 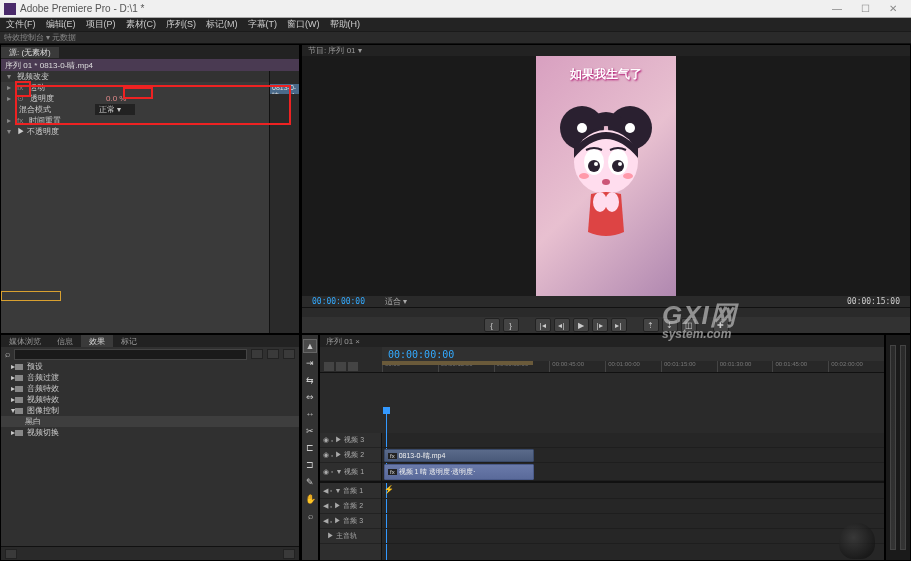 What do you see at coordinates (310, 431) in the screenshot?
I see `razor-tool: ✂` at bounding box center [310, 431].